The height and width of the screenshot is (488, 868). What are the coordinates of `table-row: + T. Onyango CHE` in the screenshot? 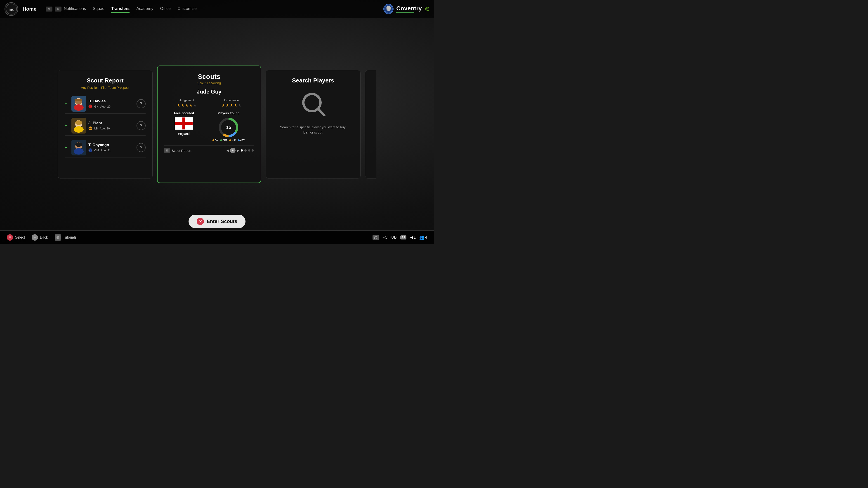 It's located at (105, 148).